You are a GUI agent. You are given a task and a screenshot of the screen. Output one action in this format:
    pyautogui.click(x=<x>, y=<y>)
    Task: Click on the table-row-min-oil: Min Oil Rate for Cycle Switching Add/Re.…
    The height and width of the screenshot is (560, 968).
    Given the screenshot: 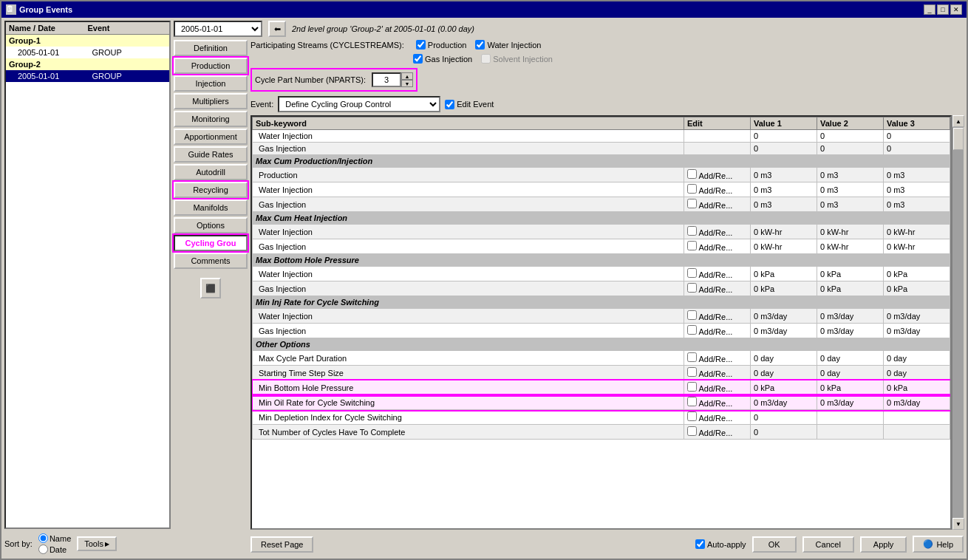 What is the action you would take?
    pyautogui.click(x=601, y=403)
    